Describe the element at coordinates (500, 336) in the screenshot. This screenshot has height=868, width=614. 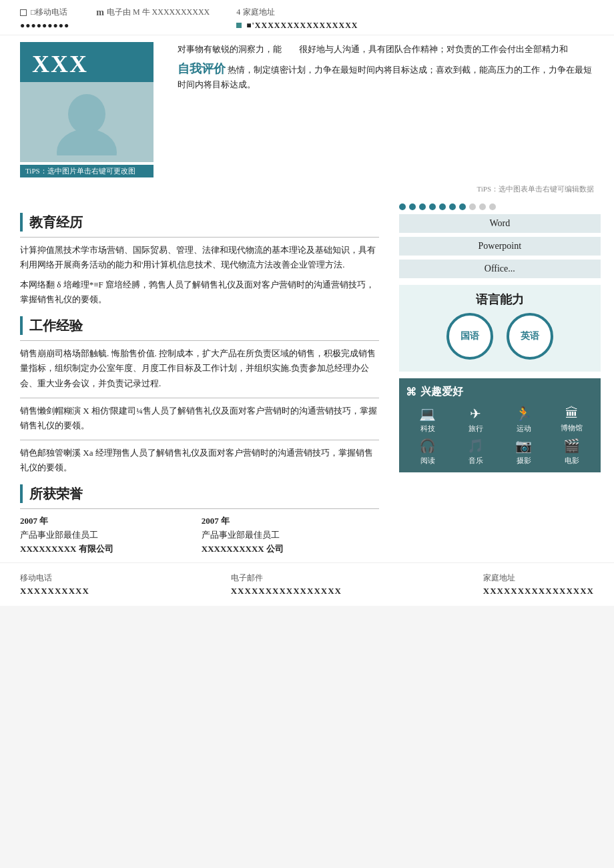
I see `language-circles: 国语 英语` at that location.